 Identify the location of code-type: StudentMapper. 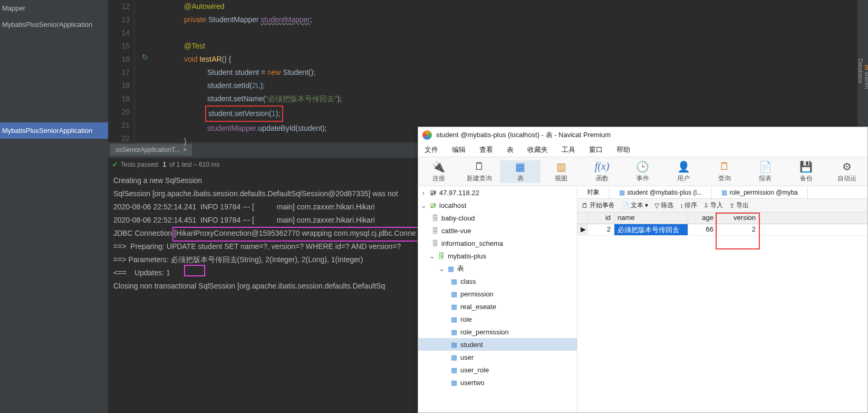
(234, 20).